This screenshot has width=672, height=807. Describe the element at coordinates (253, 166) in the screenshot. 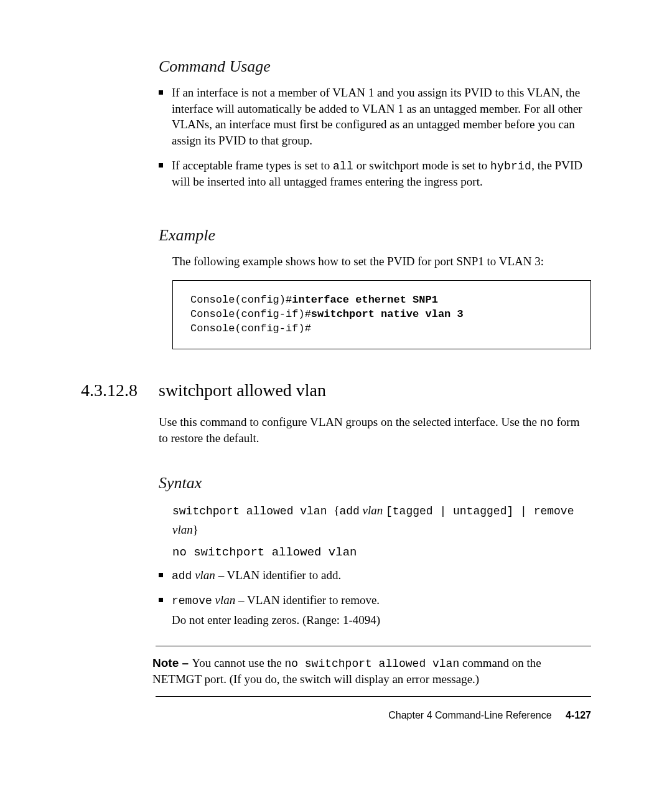

I see `b2-pre: If acceptable frame types is set to` at that location.